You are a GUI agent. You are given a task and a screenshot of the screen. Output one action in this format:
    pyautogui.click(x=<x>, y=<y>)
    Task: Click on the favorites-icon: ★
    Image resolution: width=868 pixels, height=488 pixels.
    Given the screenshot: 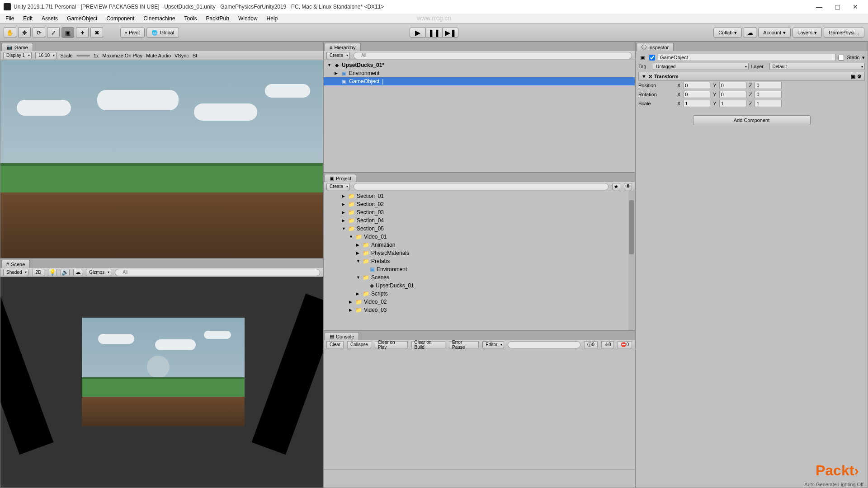 What is the action you would take?
    pyautogui.click(x=616, y=187)
    